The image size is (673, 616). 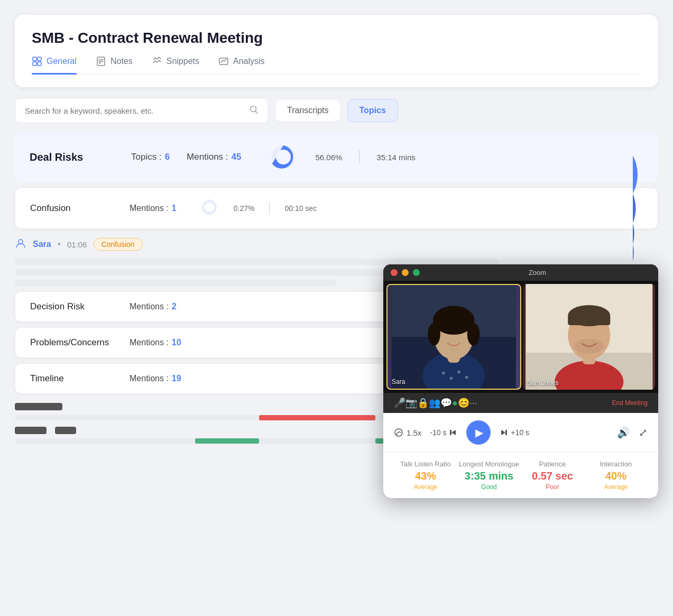 I want to click on search-icon, so click(x=254, y=111).